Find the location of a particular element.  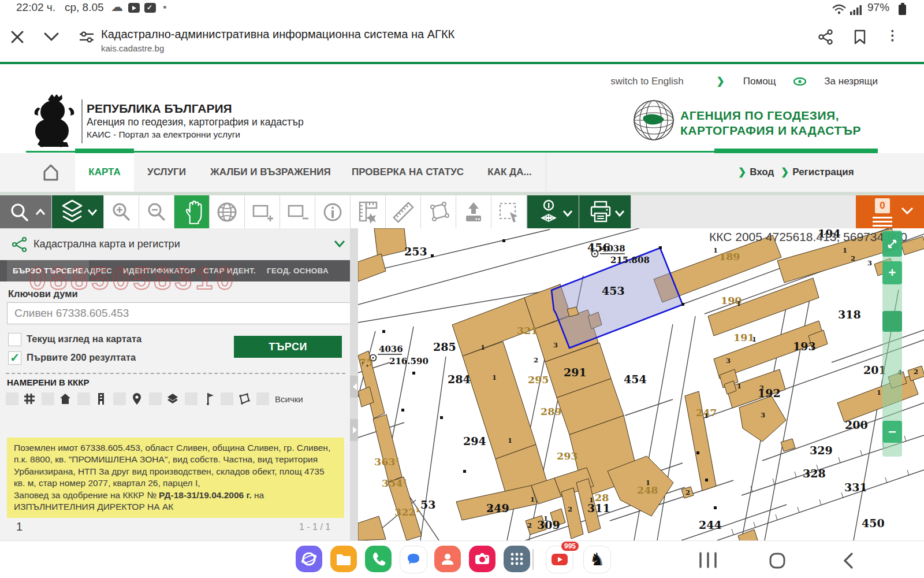

tab-quick-search: БЪРЗО ТЪРСЕНЕ is located at coordinates (48, 271).